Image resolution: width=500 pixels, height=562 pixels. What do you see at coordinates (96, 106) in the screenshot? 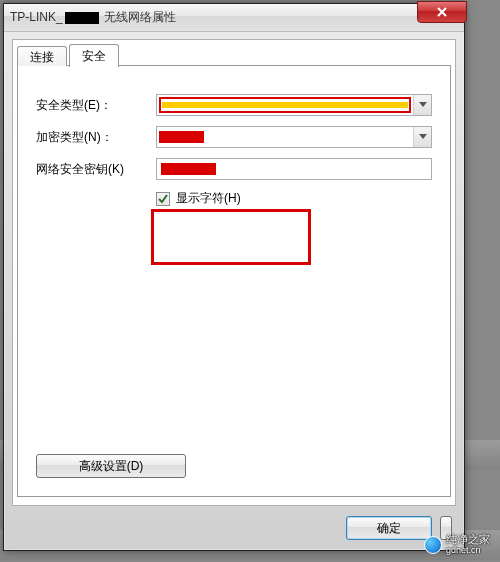
I see `label-security-type: 安全类型(E)：` at bounding box center [96, 106].